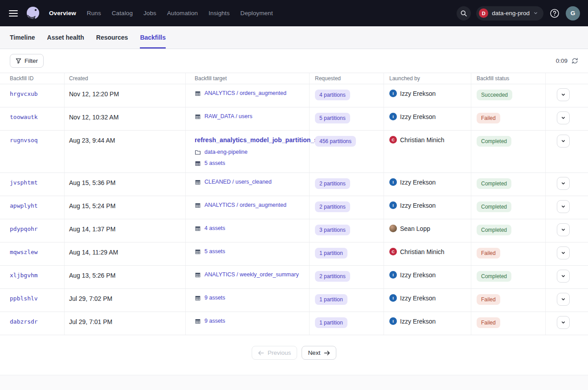 This screenshot has height=390, width=588. Describe the element at coordinates (153, 37) in the screenshot. I see `tab-backfills: Backfills` at that location.